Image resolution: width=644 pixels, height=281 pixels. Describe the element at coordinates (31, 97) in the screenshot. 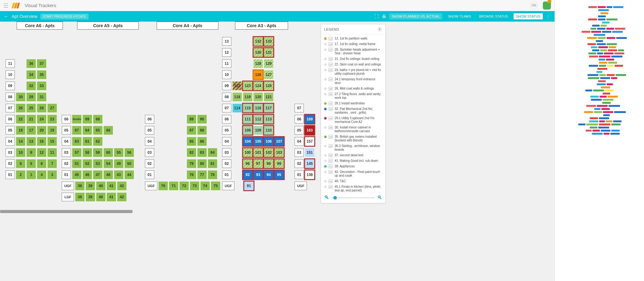

I see `unit-cell: 29` at that location.